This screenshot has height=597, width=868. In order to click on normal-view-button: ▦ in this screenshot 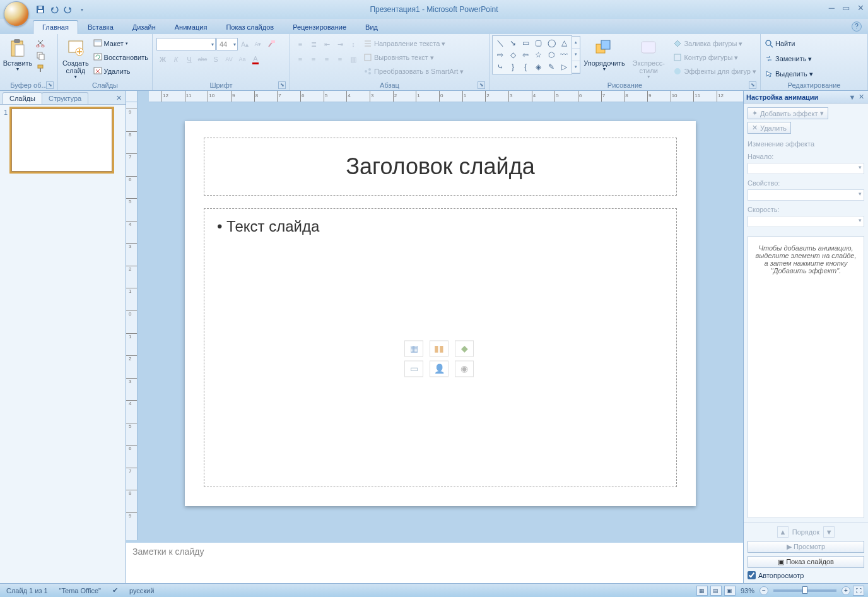, I will do `click(702, 591)`.